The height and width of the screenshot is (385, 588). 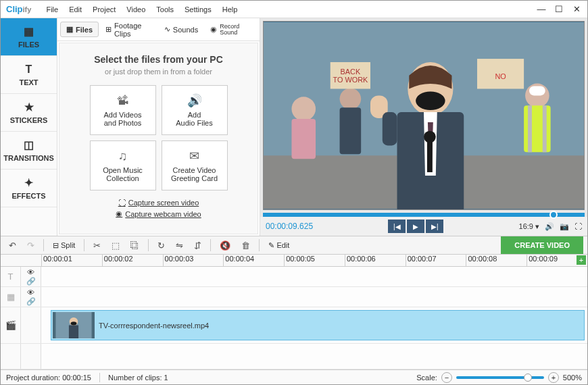 What do you see at coordinates (436, 261) in the screenshot?
I see `ruler-tick: 00:00:07` at bounding box center [436, 261].